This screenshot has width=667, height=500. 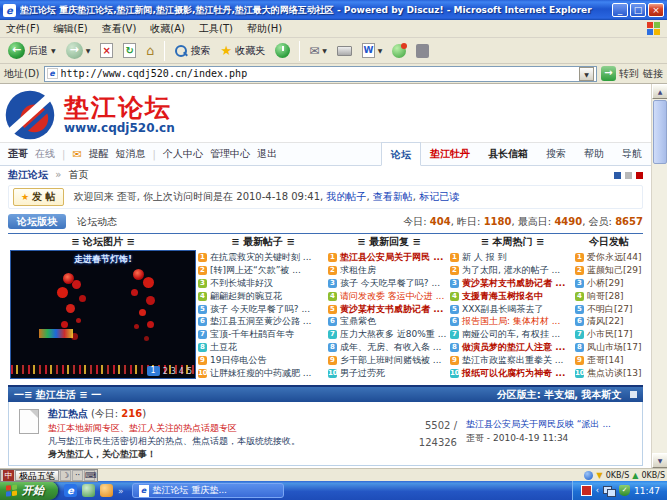 I want to click on style-gray-button, so click(x=628, y=176).